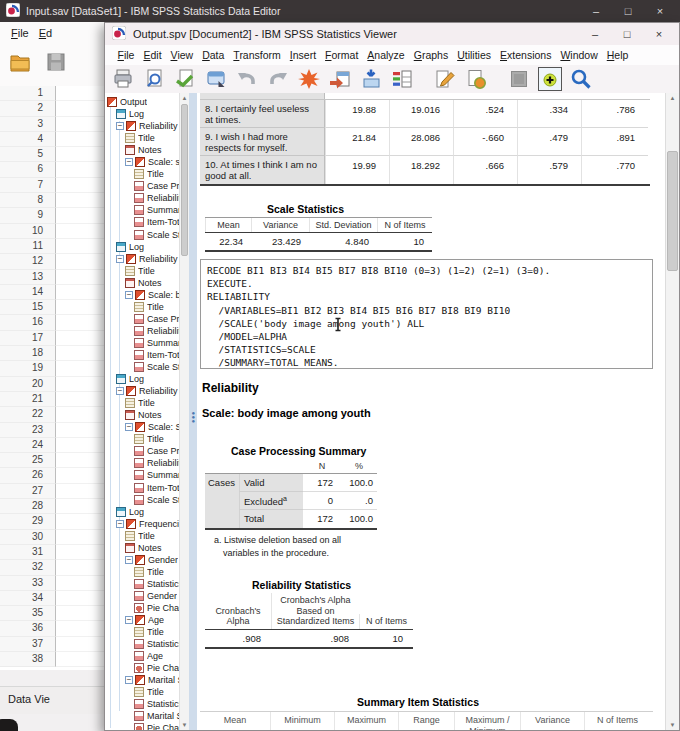 This screenshot has width=680, height=731. What do you see at coordinates (142, 355) in the screenshot?
I see `outline-item-item-total: Item-Total` at bounding box center [142, 355].